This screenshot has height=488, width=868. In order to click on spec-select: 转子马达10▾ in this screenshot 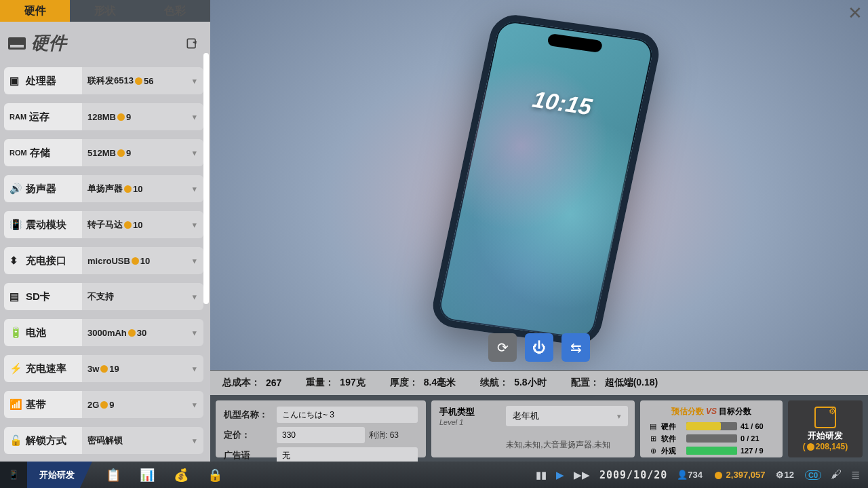, I will do `click(142, 225)`.